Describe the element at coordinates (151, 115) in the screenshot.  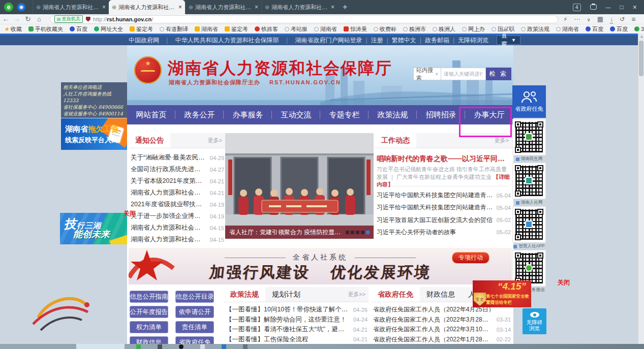
I see `nav-item: 网站首页` at that location.